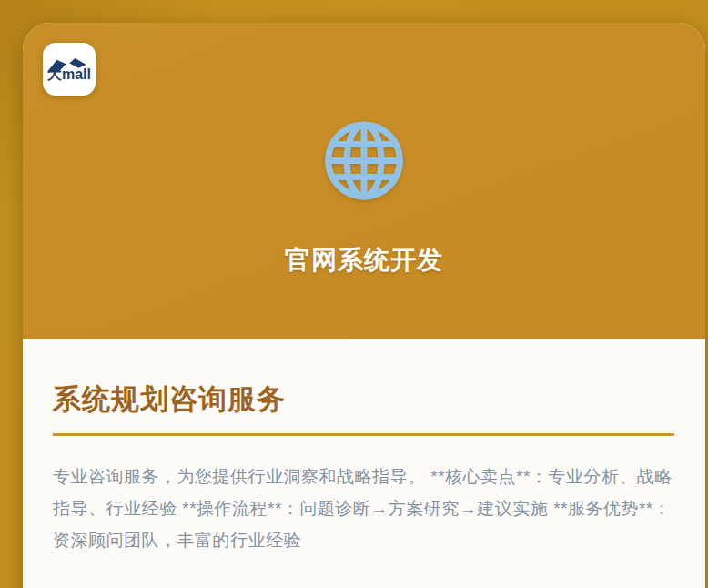 The width and height of the screenshot is (708, 588). What do you see at coordinates (364, 435) in the screenshot?
I see `gold-divider` at bounding box center [364, 435].